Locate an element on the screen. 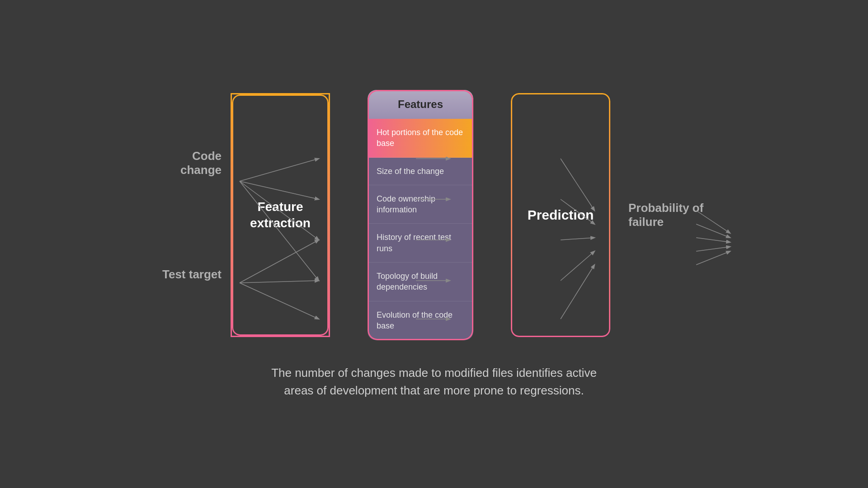  feature-extraction-box: Featureextraction is located at coordinates (280, 215).